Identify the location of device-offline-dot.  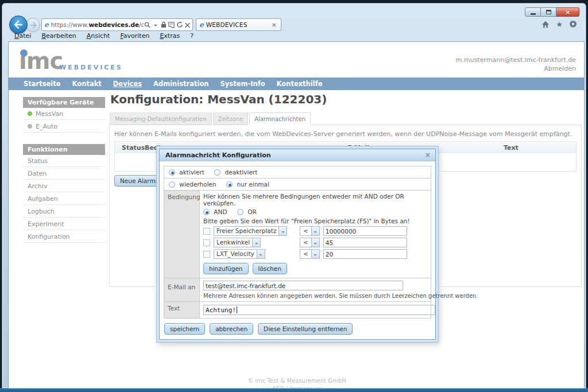
(30, 126).